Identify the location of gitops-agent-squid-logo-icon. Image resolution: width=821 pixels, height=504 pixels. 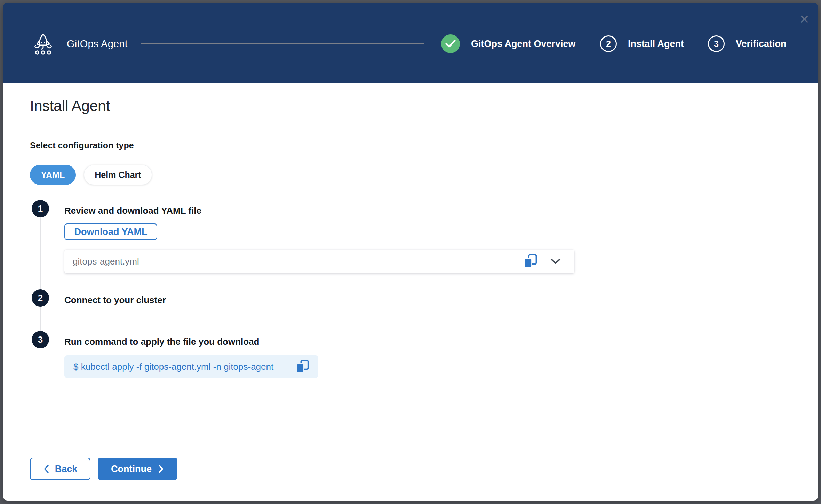
(43, 44).